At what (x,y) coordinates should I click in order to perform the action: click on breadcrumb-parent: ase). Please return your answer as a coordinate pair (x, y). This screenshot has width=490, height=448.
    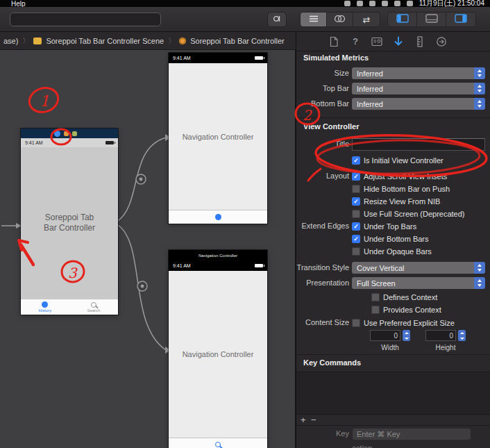
    Looking at the image, I should click on (11, 41).